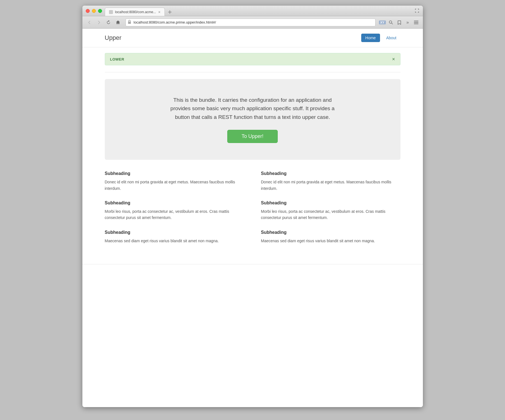 The height and width of the screenshot is (420, 505). I want to click on alert-banner: LOWER ×, so click(253, 59).